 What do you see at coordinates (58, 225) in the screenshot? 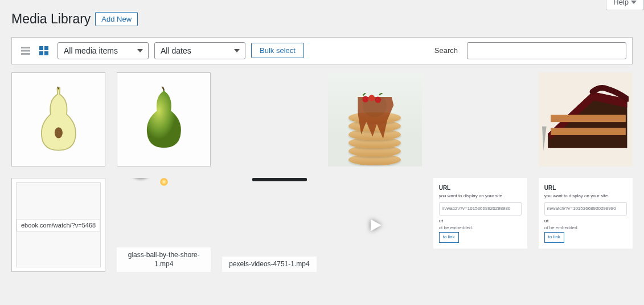
I see `thumbnail: ebook.com/watch/?v=5468` at bounding box center [58, 225].